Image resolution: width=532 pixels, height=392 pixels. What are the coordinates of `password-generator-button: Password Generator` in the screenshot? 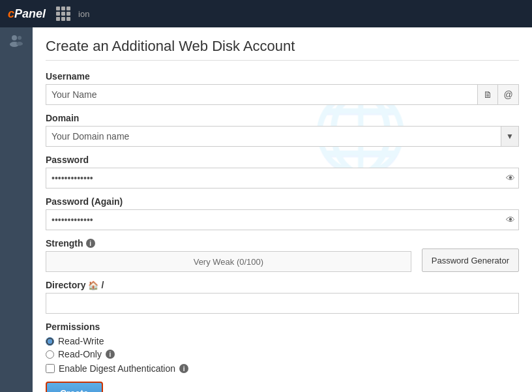 It's located at (471, 260).